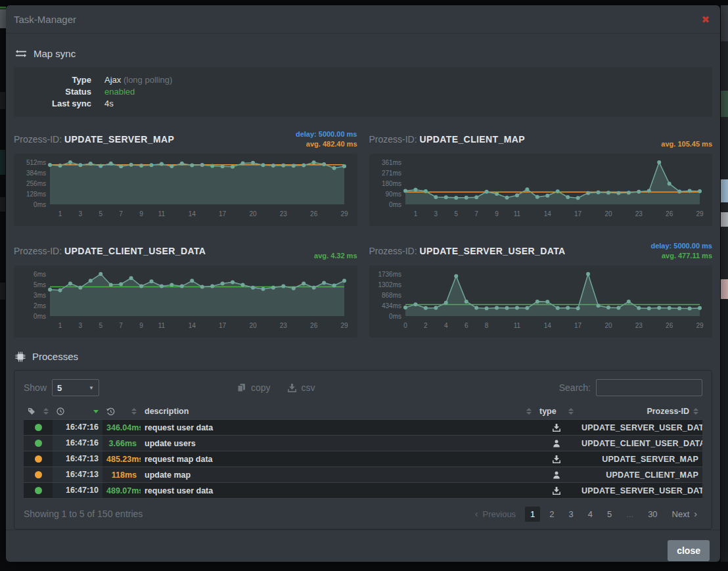 This screenshot has width=728, height=571. I want to click on row-duration: 3.66ms, so click(122, 444).